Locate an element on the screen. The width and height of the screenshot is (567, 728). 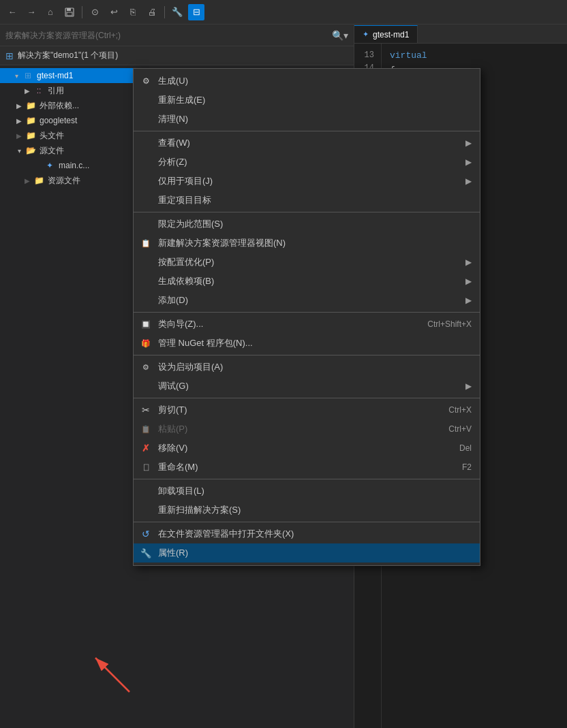
menu-item-properties: 🔧 属性(R) is located at coordinates (307, 553).